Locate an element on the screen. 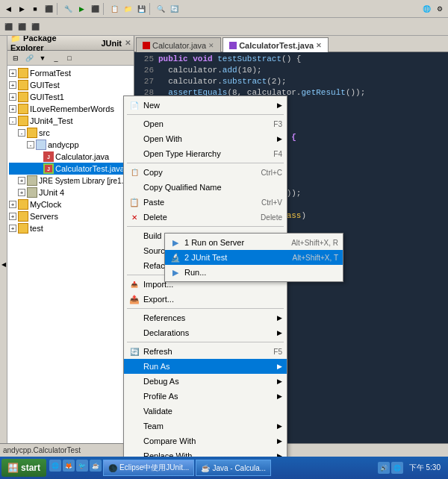 This screenshot has height=479, width=448. menu-item-open: Open F3 is located at coordinates (205, 124).